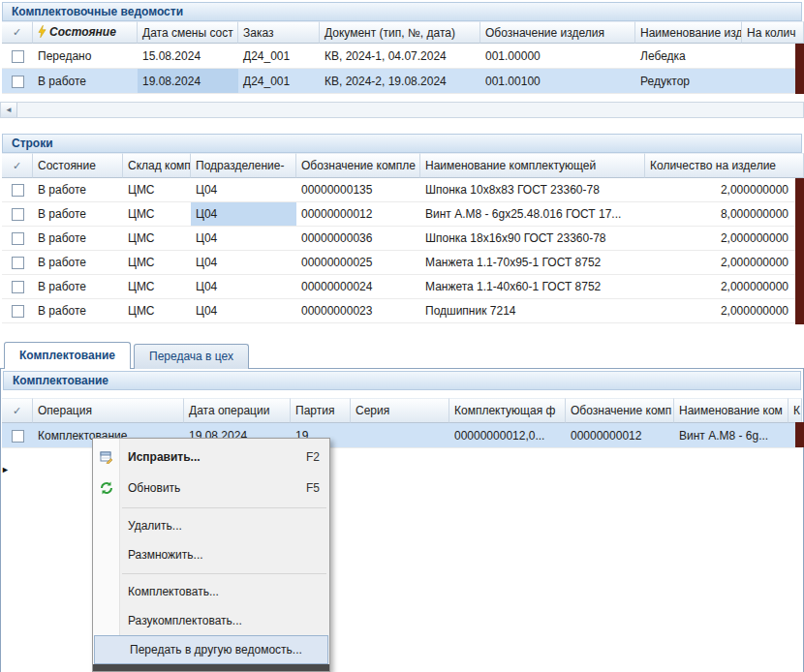  What do you see at coordinates (773, 33) in the screenshot?
I see `col-quantity-clipped: На колич` at bounding box center [773, 33].